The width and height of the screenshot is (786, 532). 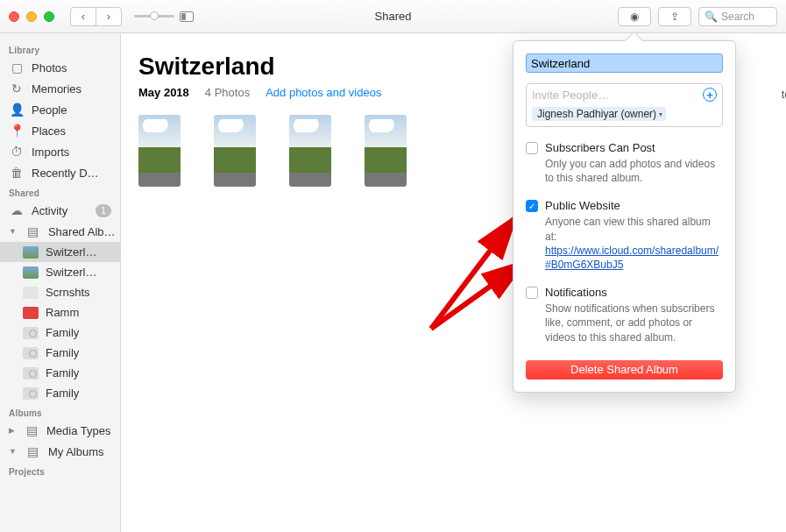 What do you see at coordinates (164, 17) in the screenshot?
I see `thumbnail-zoom` at bounding box center [164, 17].